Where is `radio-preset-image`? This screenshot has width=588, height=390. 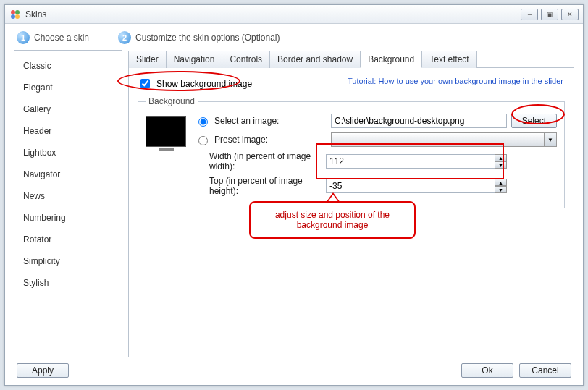 radio-preset-image is located at coordinates (203, 140).